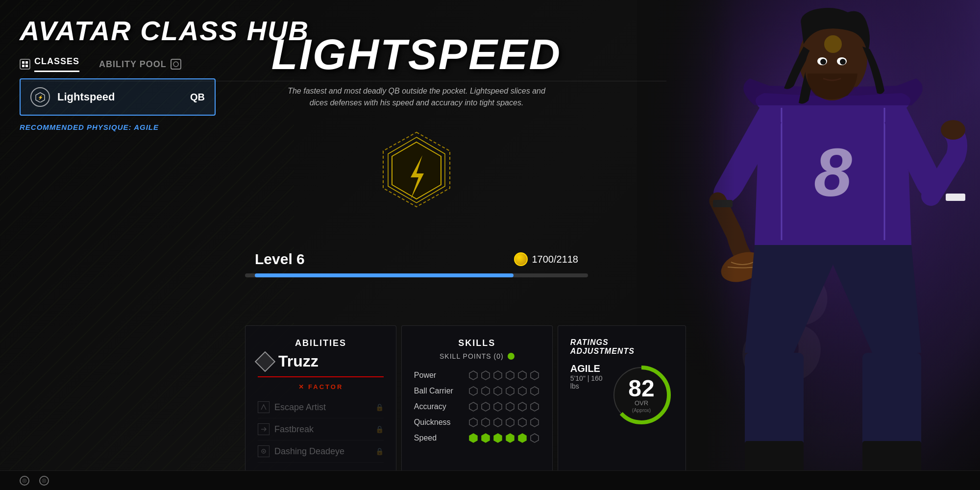  I want to click on skill-row-speed: Speed, so click(477, 438).